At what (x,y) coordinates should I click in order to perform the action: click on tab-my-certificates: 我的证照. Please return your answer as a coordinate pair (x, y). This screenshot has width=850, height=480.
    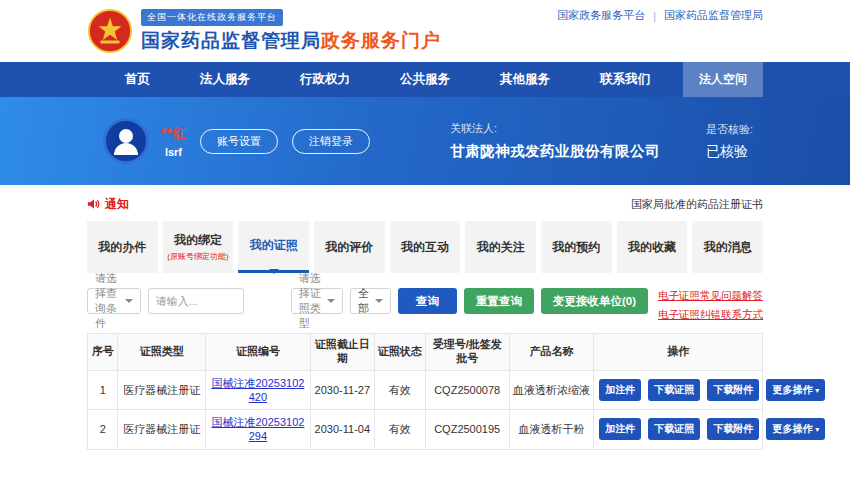
    Looking at the image, I should click on (274, 247).